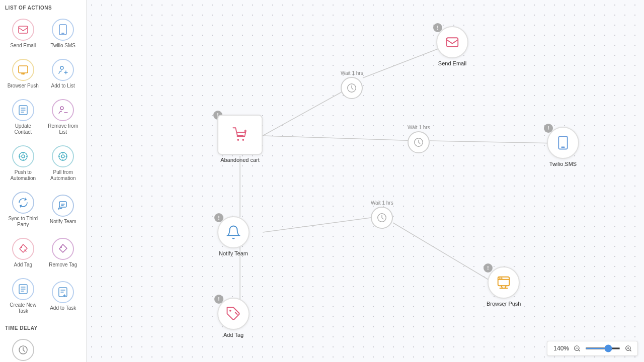  Describe the element at coordinates (23, 253) in the screenshot. I see `sidebar-item-add-tag: Add Tag` at that location.